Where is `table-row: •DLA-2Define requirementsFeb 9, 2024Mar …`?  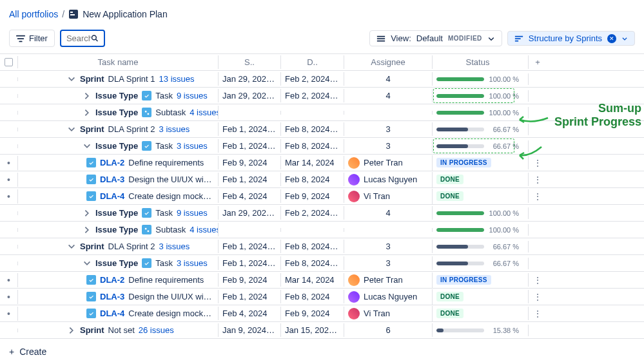 table-row: •DLA-2Define requirementsFeb 9, 2024Mar … is located at coordinates (322, 280).